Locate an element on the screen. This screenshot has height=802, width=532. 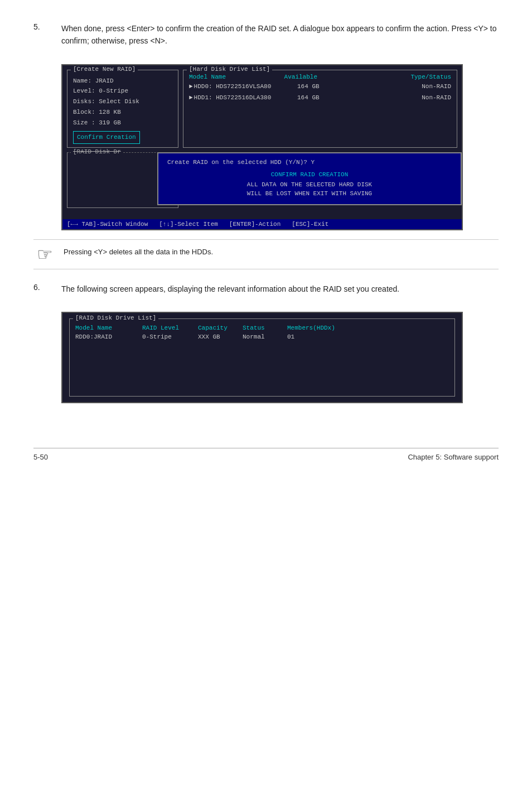
rd-model: RDD0:JRAID is located at coordinates (109, 337).